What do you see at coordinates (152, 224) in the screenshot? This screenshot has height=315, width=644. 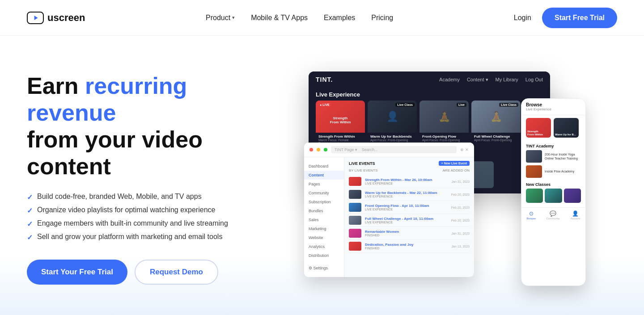 I see `list-item: ✓ Engage members with built-in community…` at bounding box center [152, 224].